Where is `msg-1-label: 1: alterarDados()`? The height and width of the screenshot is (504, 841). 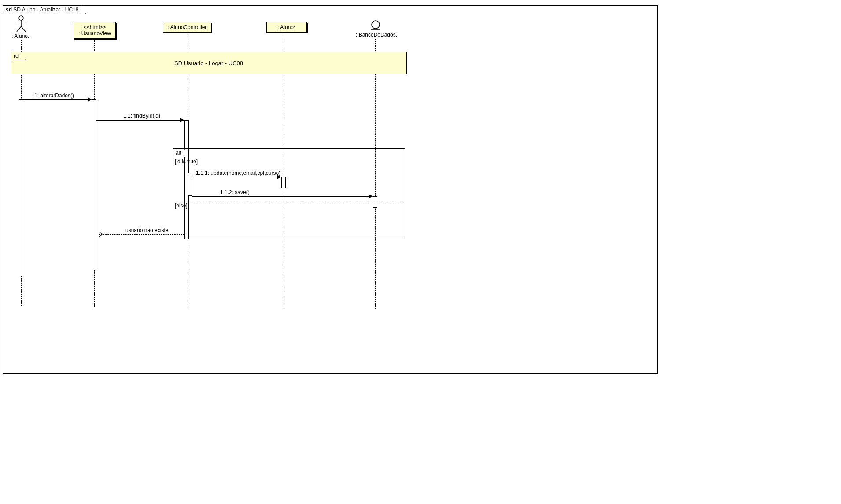
msg-1-label: 1: alterarDados() is located at coordinates (54, 96).